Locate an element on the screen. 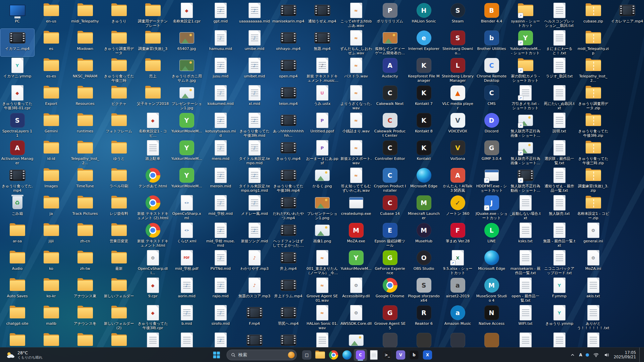 The width and height of the screenshot is (644, 362). tray-app-icon is located at coordinates (587, 355).